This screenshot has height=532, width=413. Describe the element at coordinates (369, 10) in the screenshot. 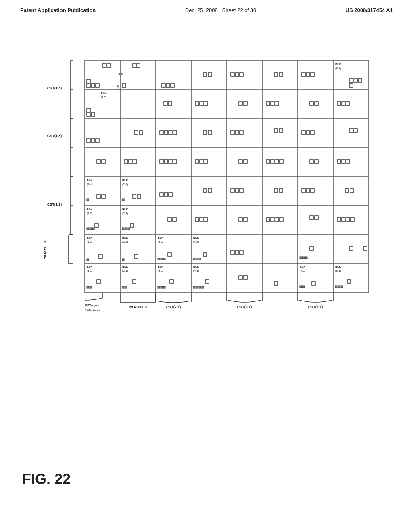

I see `header-patent: US 2008/317454 A1` at that location.